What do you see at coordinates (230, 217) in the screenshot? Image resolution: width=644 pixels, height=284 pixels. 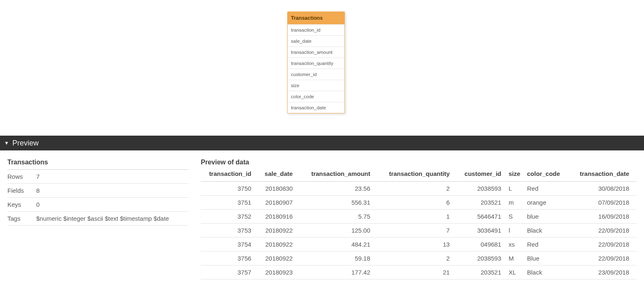 I see `table-cell: 3752` at bounding box center [230, 217].